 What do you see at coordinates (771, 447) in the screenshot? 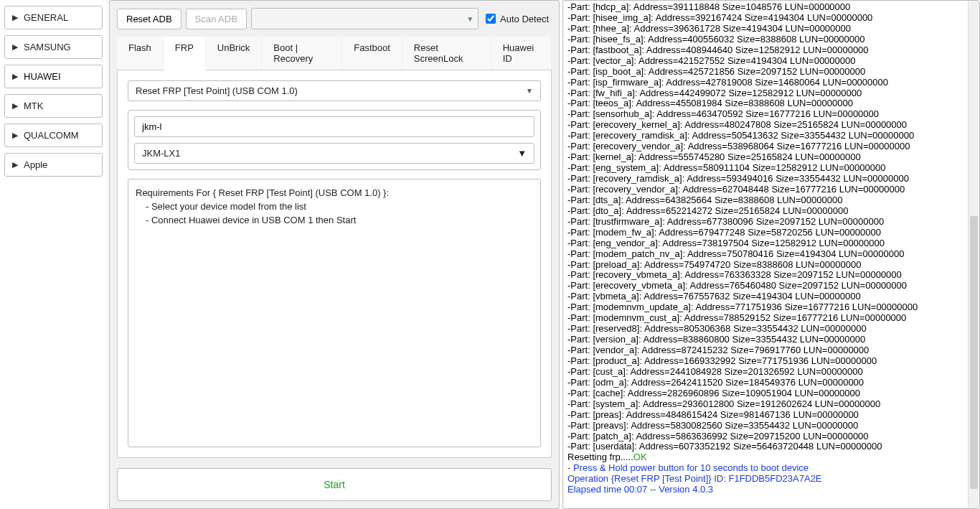
I see `log-line: -Part: [userdata]: Address=6073352192 Si…` at bounding box center [771, 447].